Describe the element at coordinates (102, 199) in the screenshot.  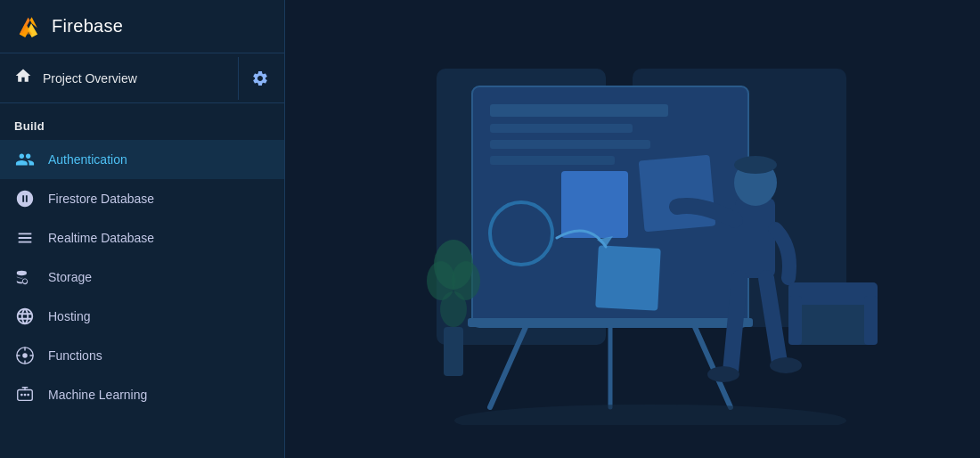
I see `firestore-label: Firestore Database` at that location.